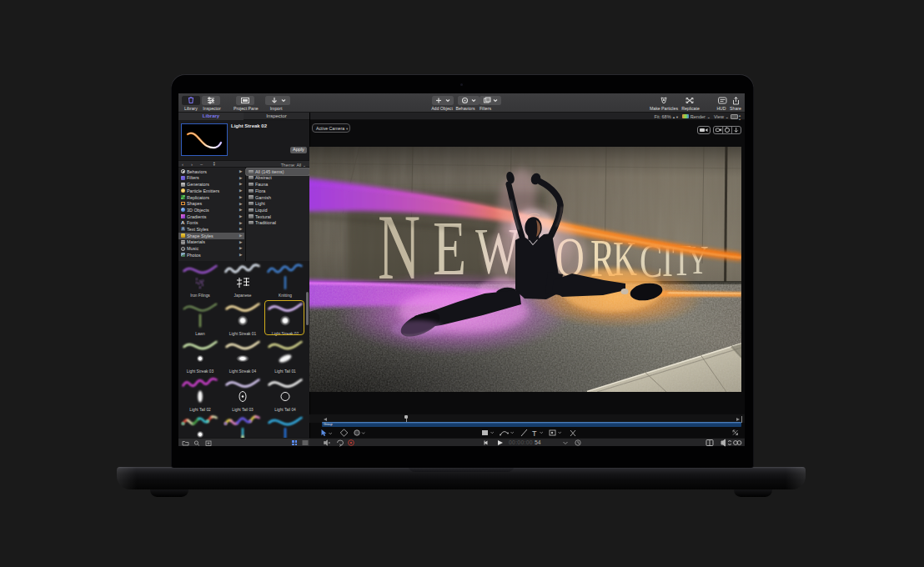 The image size is (924, 567). I want to click on svg-text: 00:00:00, so click(520, 442).